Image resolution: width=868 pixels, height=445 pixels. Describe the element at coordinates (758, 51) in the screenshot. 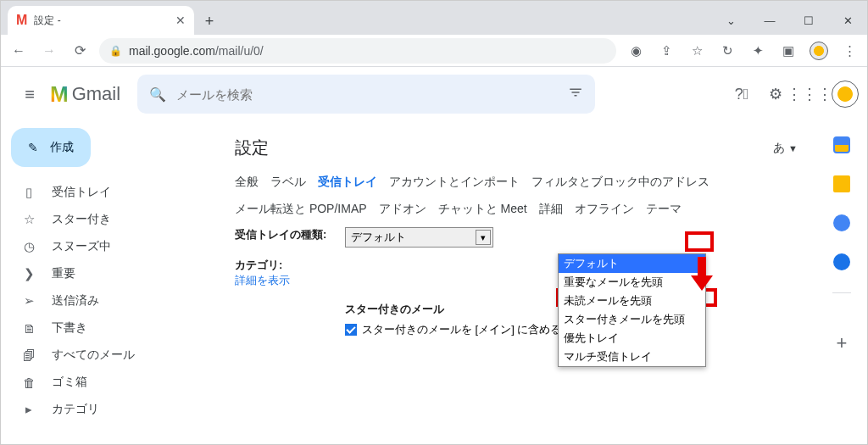

I see `extensions-icon: ✦` at that location.